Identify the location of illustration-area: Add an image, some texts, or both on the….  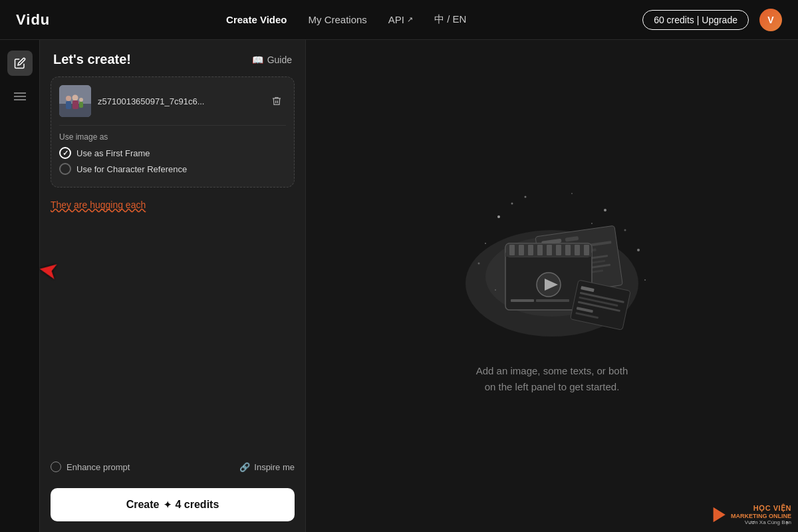
(552, 286).